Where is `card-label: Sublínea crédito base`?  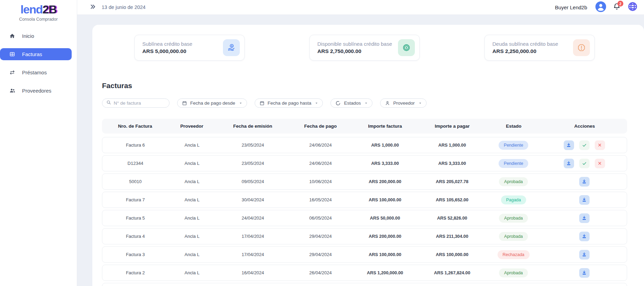
card-label: Sublínea crédito base is located at coordinates (183, 44).